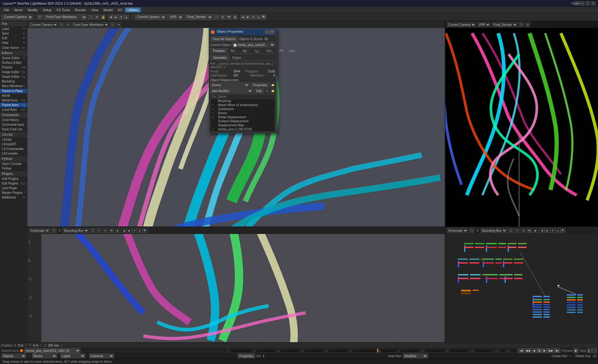 This screenshot has height=364, width=598. I want to click on camera-select: Current Camera, so click(17, 17).